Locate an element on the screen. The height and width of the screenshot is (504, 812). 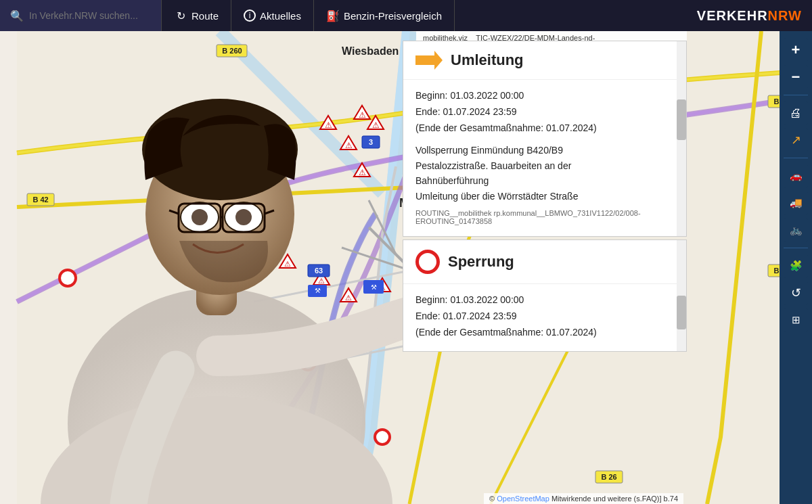
nav-aktuelles: i Aktuelles is located at coordinates (273, 16).